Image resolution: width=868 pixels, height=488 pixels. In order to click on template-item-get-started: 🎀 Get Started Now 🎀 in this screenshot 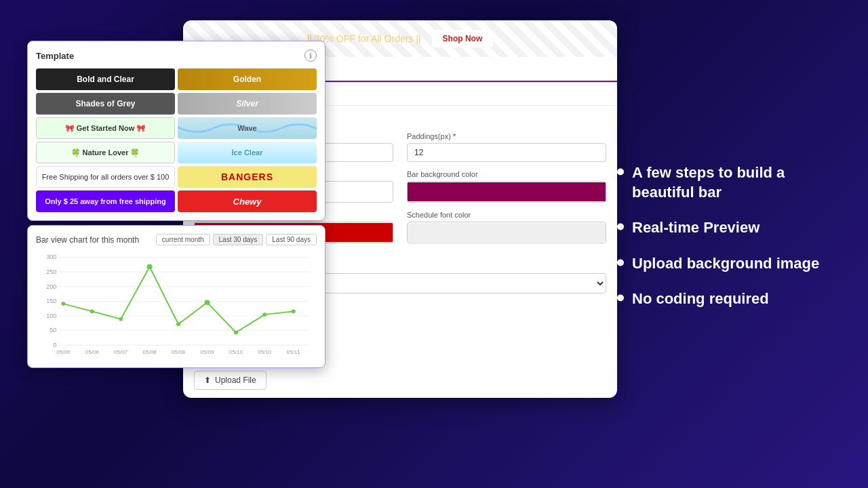, I will do `click(106, 128)`.